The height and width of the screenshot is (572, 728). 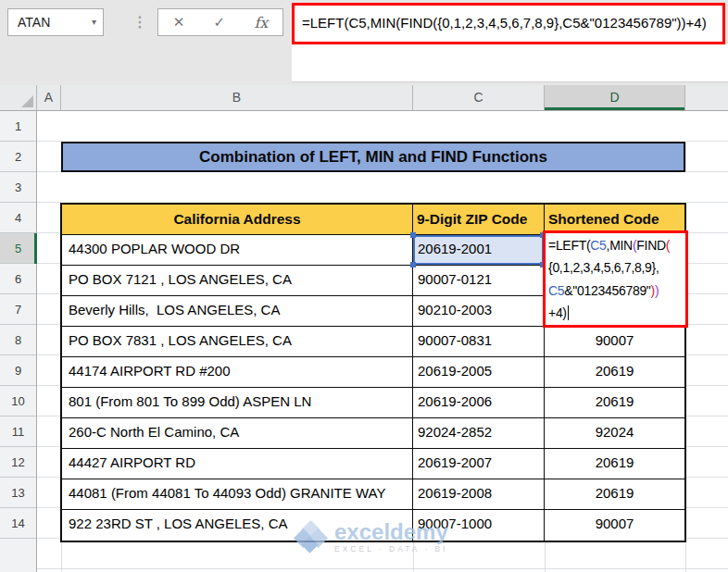 I want to click on table-row: 44081 (From 44081 To 44093 Odd) GRANITE …, so click(x=373, y=494).